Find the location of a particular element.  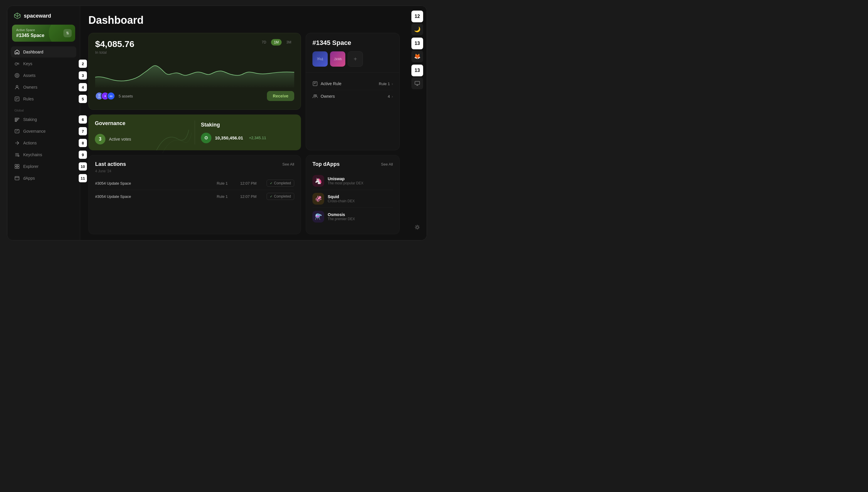

owners-chevron-icon: › is located at coordinates (392, 97).